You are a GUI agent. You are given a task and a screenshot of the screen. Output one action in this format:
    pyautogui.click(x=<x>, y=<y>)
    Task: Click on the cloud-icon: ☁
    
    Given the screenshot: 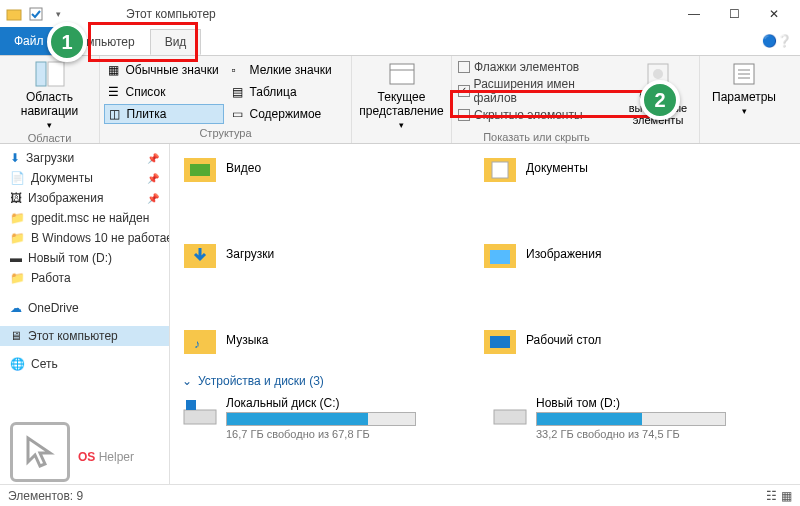 What is the action you would take?
    pyautogui.click(x=16, y=308)
    